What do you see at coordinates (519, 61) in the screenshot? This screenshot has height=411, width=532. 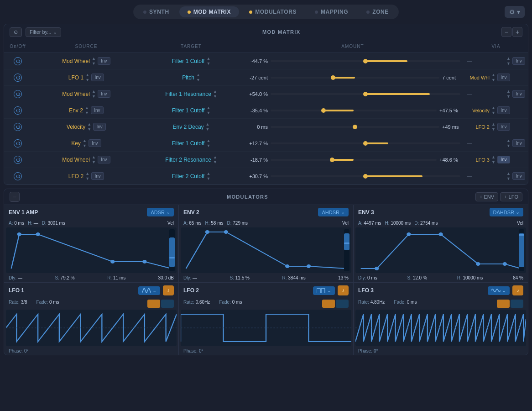 I see `inv-via-1: Inv` at bounding box center [519, 61].